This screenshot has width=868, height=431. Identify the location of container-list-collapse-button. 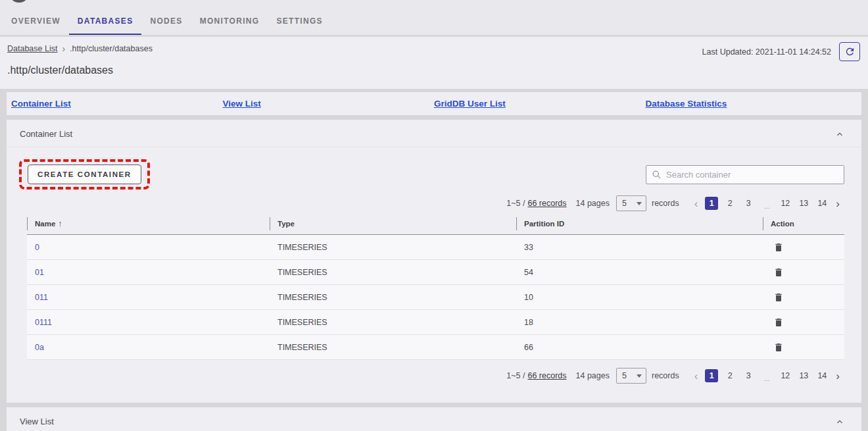
(840, 134).